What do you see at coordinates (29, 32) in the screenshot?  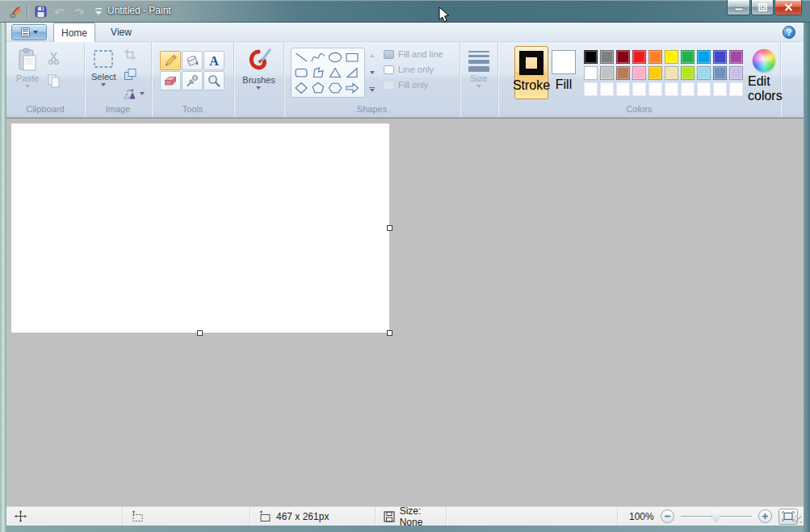 I see `application-menu-button` at bounding box center [29, 32].